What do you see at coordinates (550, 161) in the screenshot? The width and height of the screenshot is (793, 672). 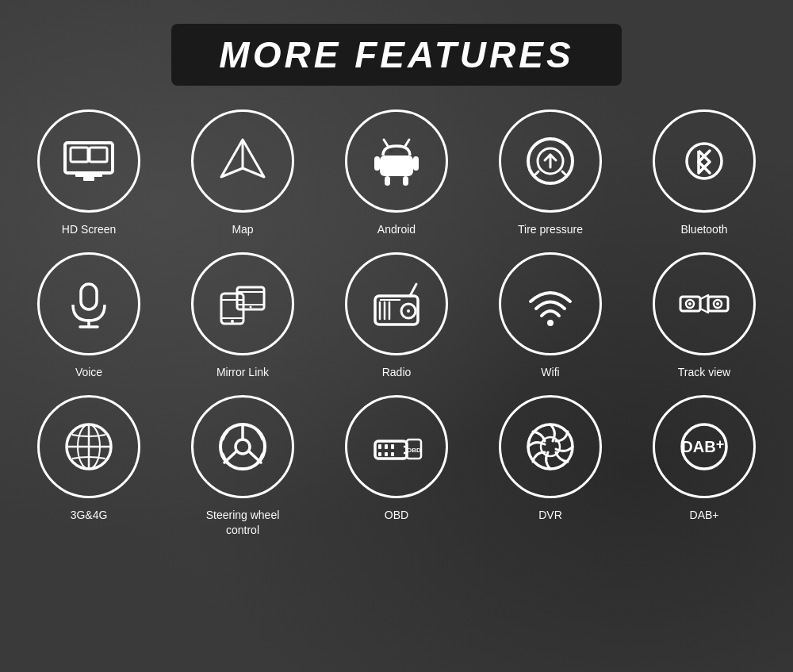 I see `tire-icon` at bounding box center [550, 161].